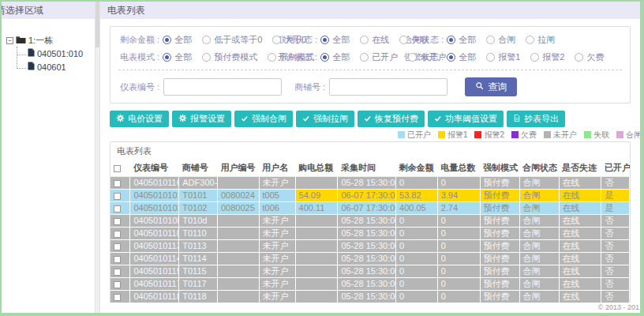  Describe the element at coordinates (601, 135) in the screenshot. I see `legend-label: 失联` at that location.